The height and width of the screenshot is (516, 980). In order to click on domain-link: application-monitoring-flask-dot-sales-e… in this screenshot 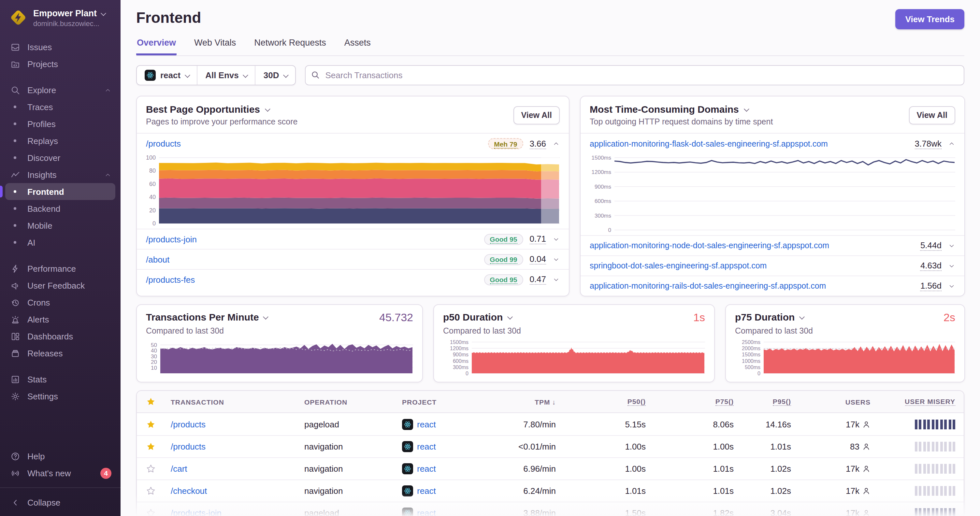, I will do `click(749, 144)`.